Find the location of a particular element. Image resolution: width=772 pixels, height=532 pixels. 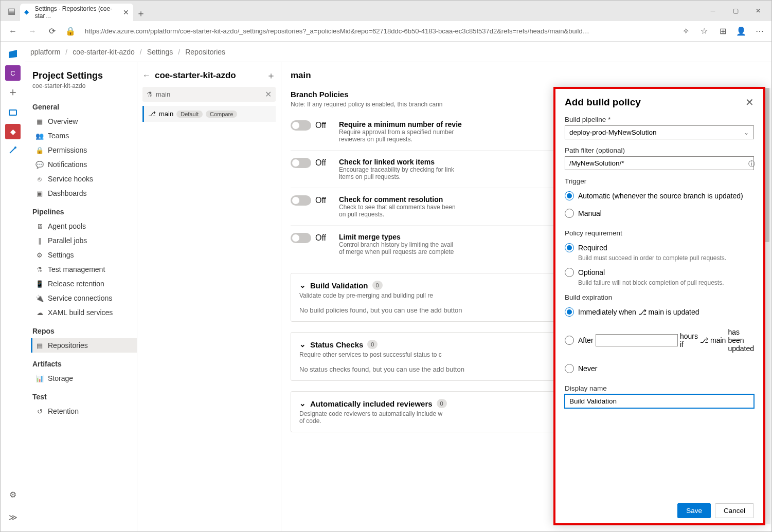

expand-nav-icon: ≫ is located at coordinates (13, 517).